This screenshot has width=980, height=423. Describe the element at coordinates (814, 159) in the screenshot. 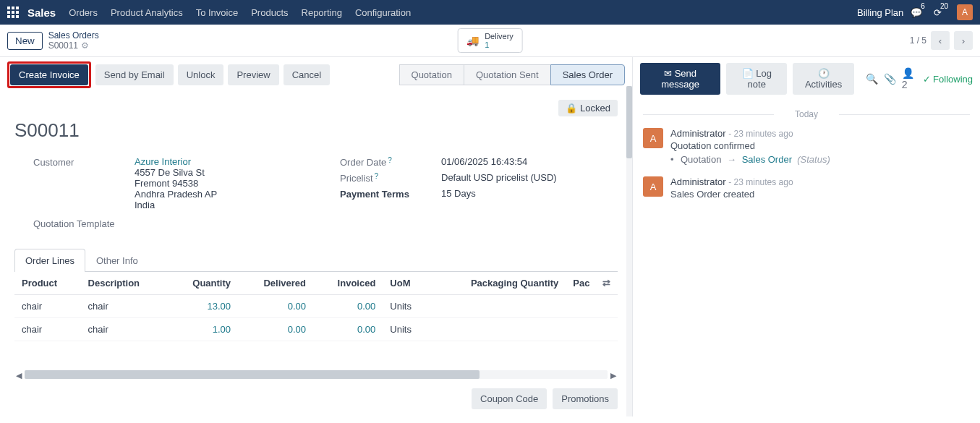

I see `tracking-field: (Status)` at that location.